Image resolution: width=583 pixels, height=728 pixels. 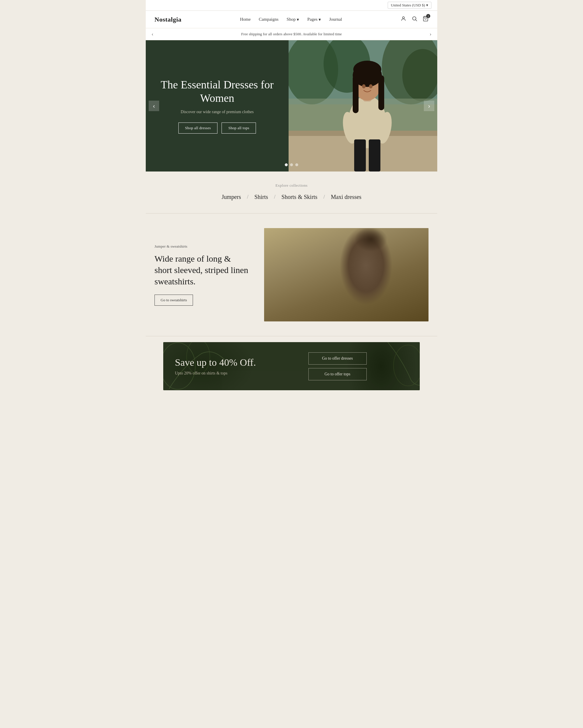 I want to click on cart-count: 1, so click(x=428, y=16).